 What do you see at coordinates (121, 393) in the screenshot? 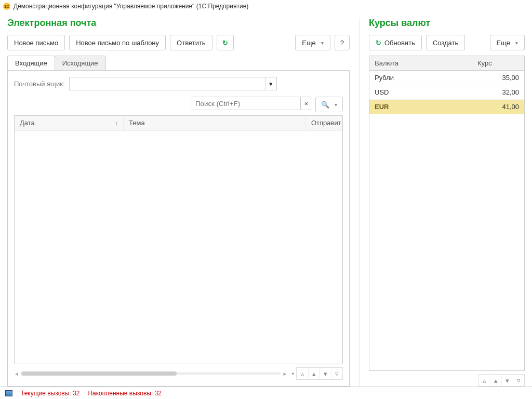
I see `status-acc-label: Накопленные вызовы:` at bounding box center [121, 393].